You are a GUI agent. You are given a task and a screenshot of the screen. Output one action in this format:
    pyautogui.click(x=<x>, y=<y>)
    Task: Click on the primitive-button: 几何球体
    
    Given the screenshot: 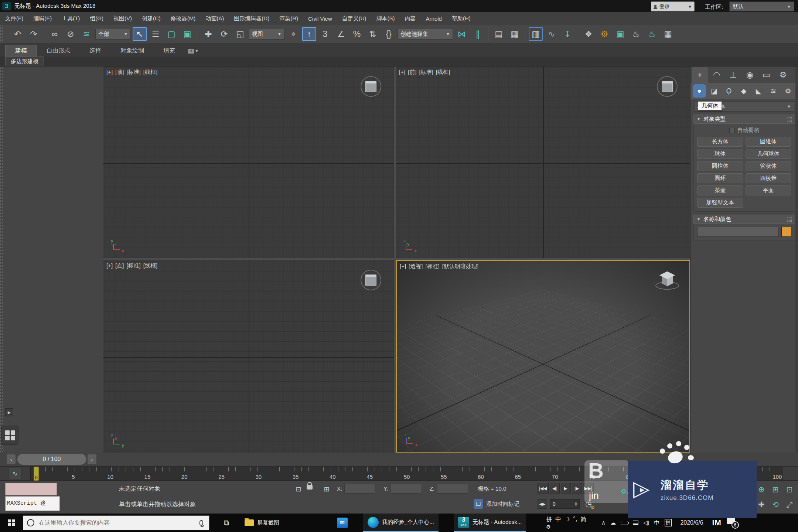 What is the action you would take?
    pyautogui.click(x=768, y=154)
    